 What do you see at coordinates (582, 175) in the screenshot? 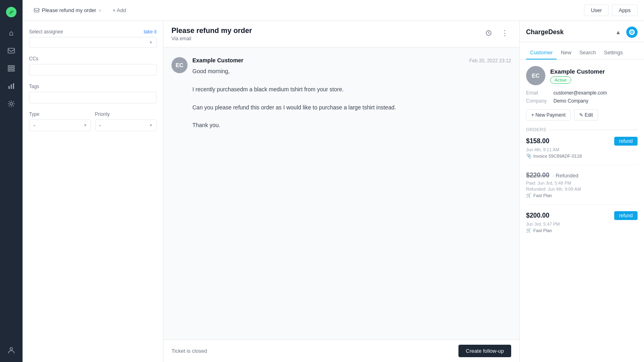
I see `order-top: $220.00 · Refunded` at bounding box center [582, 175].